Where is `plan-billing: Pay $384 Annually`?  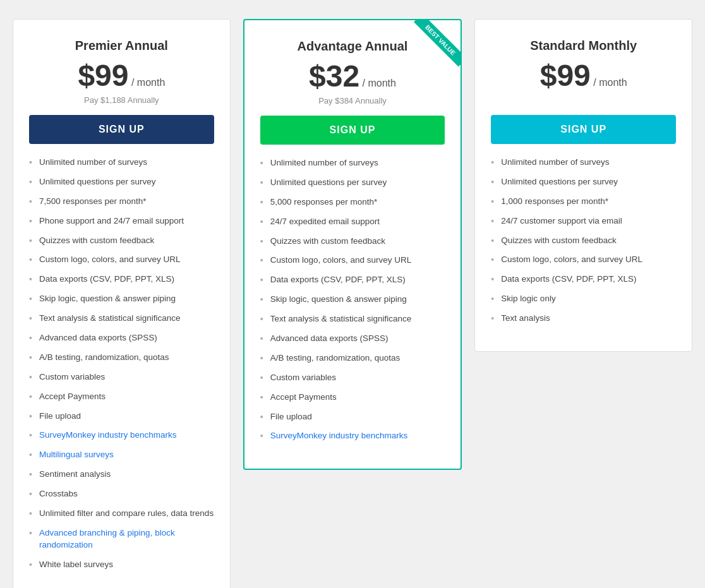 plan-billing: Pay $384 Annually is located at coordinates (352, 101).